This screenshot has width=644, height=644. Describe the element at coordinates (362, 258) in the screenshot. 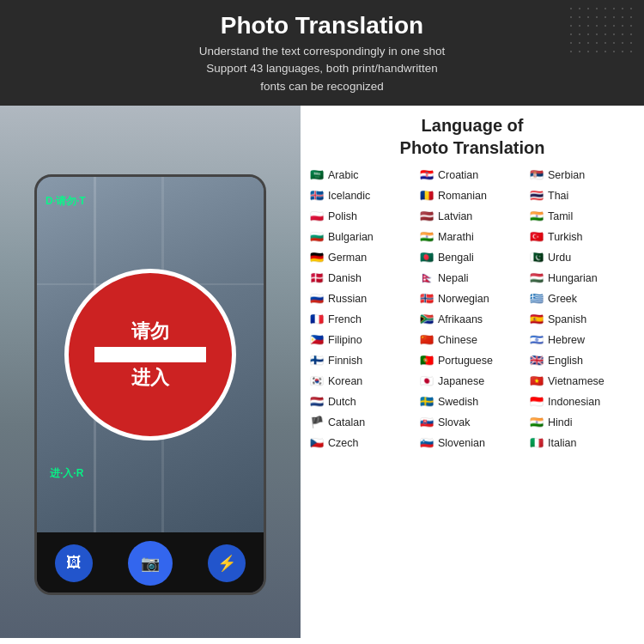

I see `list-item: 🇩🇪German` at that location.